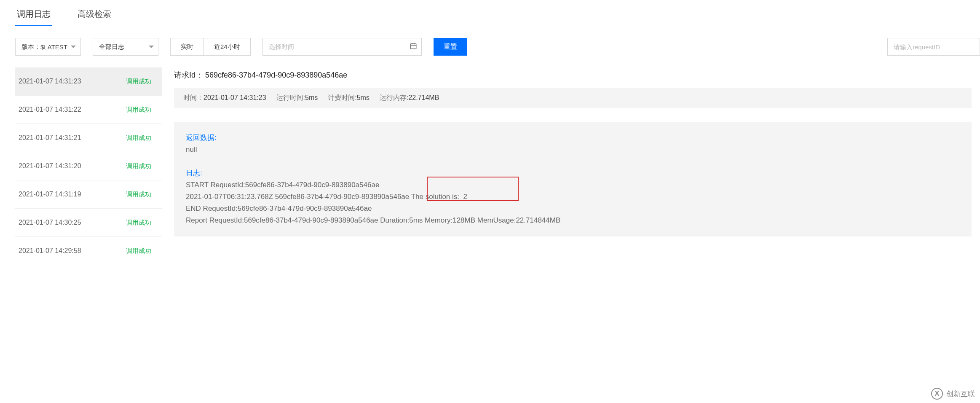  What do you see at coordinates (88, 195) in the screenshot?
I see `list-item: 2021-01-07 14:31:19 调用成功` at bounding box center [88, 195].